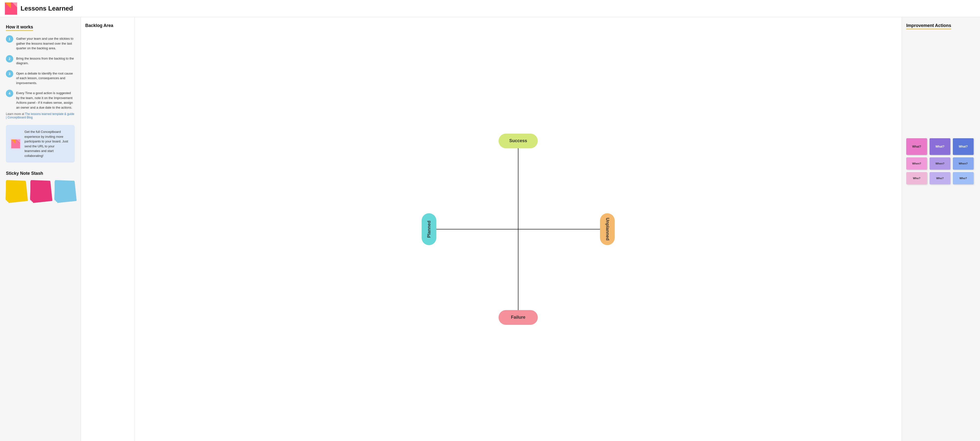 The width and height of the screenshot is (980, 441). I want to click on action-cards-grid: What? What? What? When? When? When?, so click(941, 161).